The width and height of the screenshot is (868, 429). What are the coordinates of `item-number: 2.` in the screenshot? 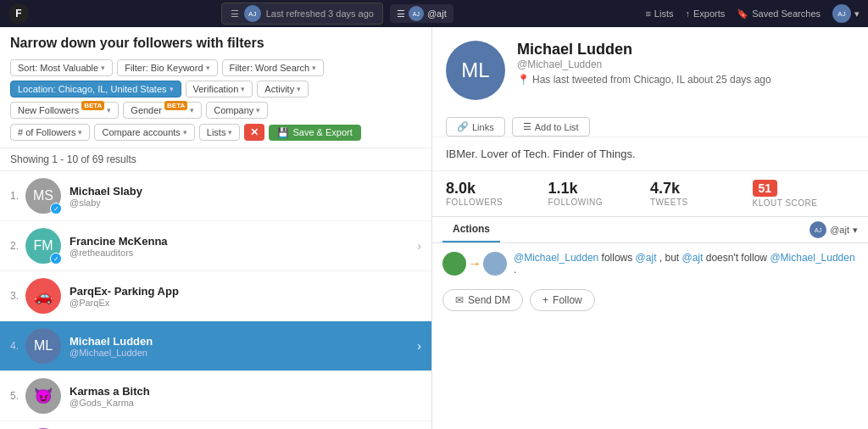 It's located at (18, 246).